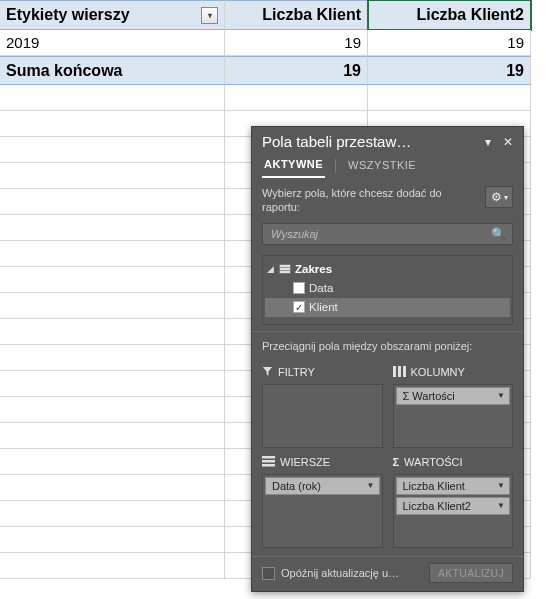 Image resolution: width=546 pixels, height=599 pixels. Describe the element at coordinates (299, 307) in the screenshot. I see `checkbox-checked-icon: ✓` at that location.